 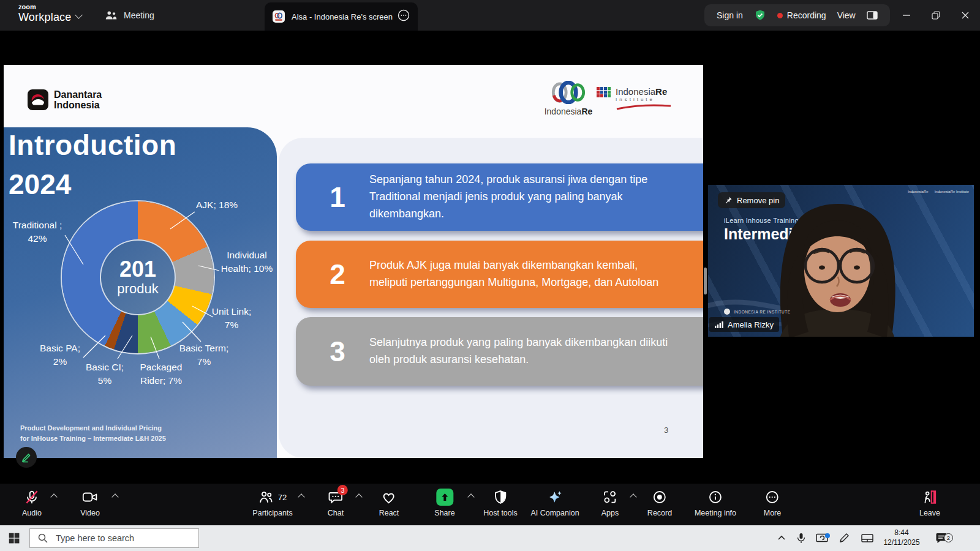 I want to click on indonesia-re-logo-text: Indonesia, so click(x=564, y=111).